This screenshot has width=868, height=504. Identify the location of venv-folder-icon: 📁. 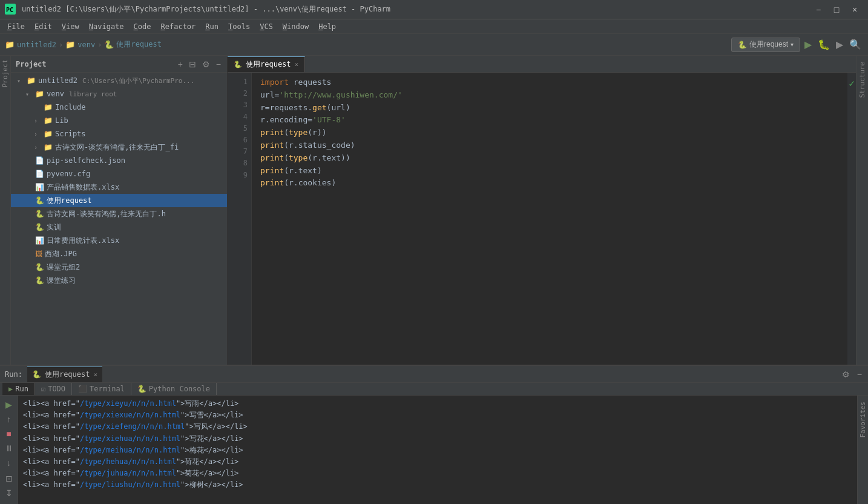
(70, 45).